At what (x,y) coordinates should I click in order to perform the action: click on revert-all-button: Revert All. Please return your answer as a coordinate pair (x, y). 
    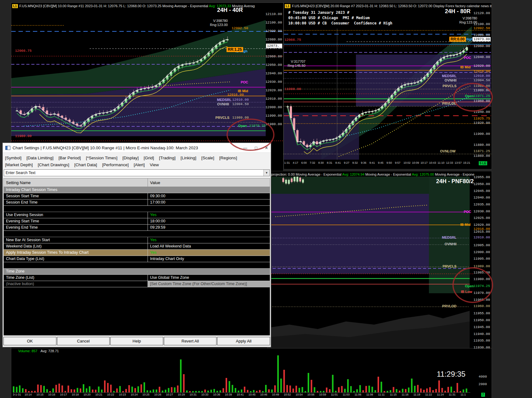
    Looking at the image, I should click on (190, 341).